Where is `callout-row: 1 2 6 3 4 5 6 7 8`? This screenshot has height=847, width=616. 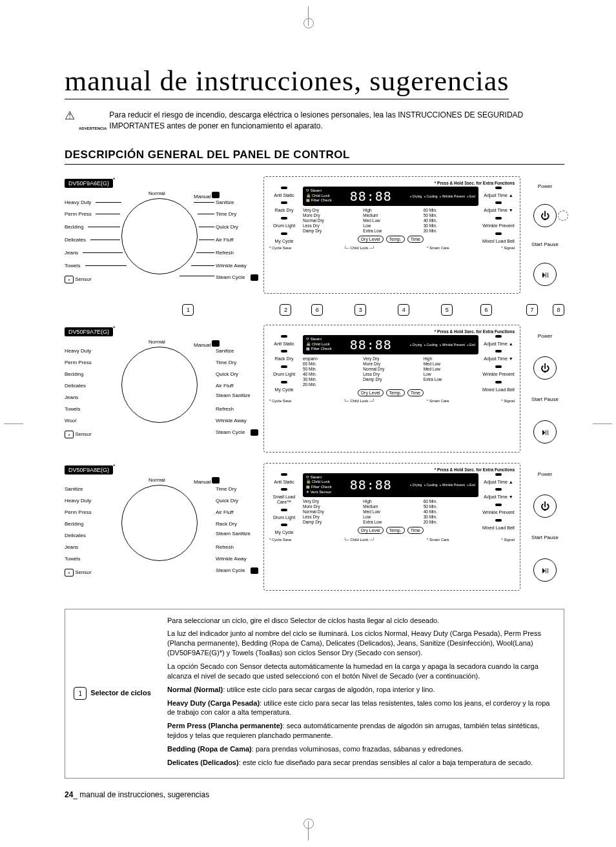
callout-row: 1 2 6 3 4 5 6 7 8 is located at coordinates (314, 310).